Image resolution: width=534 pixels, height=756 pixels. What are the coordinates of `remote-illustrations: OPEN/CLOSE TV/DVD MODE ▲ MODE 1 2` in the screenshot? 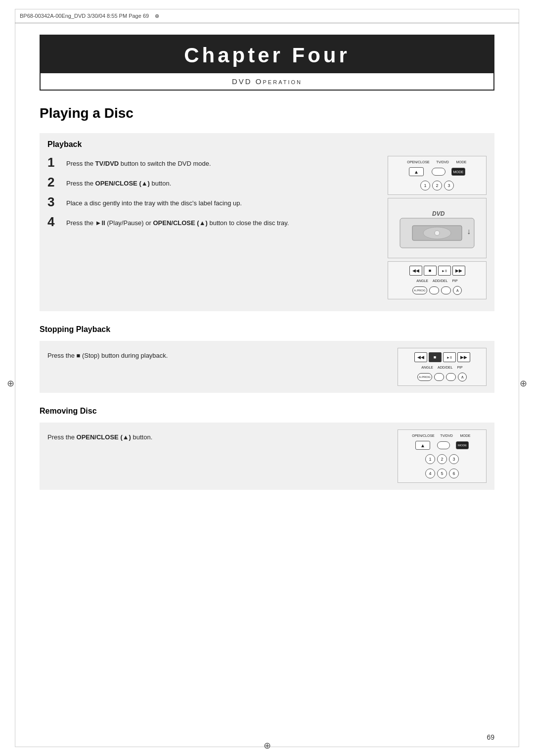 It's located at (437, 228).